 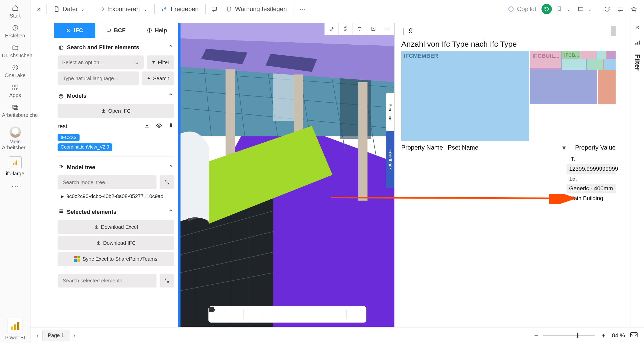 I want to click on rail-my-workspace: Mein Arbeitsber..., so click(x=15, y=137).